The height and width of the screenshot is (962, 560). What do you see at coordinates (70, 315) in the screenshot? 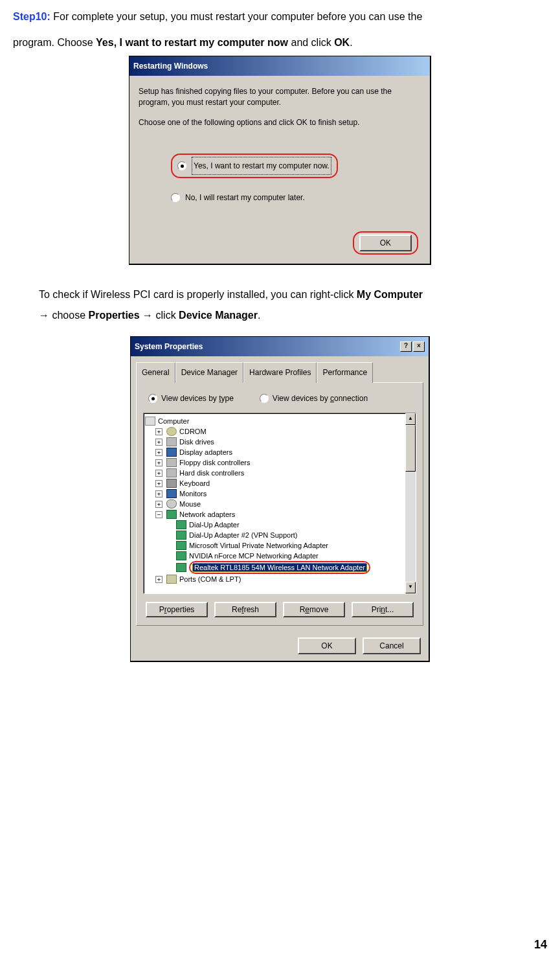
I see `mid-text-b: choose` at bounding box center [70, 315].